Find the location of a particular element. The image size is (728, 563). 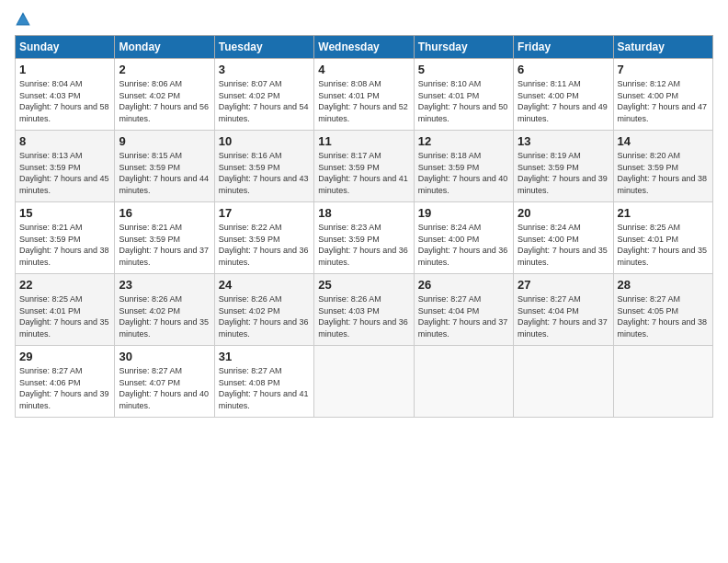

day-number: 12 is located at coordinates (463, 142).